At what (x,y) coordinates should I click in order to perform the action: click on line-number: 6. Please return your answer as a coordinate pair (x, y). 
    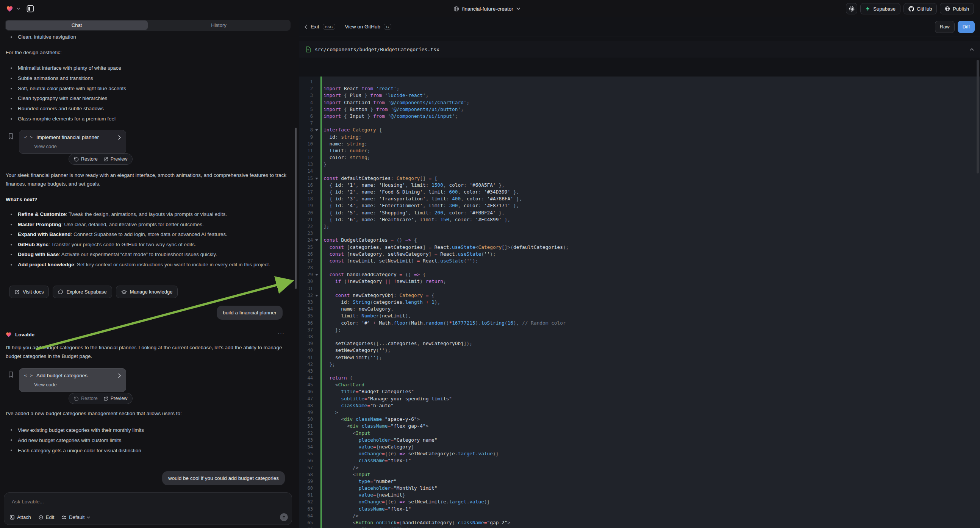
    Looking at the image, I should click on (306, 116).